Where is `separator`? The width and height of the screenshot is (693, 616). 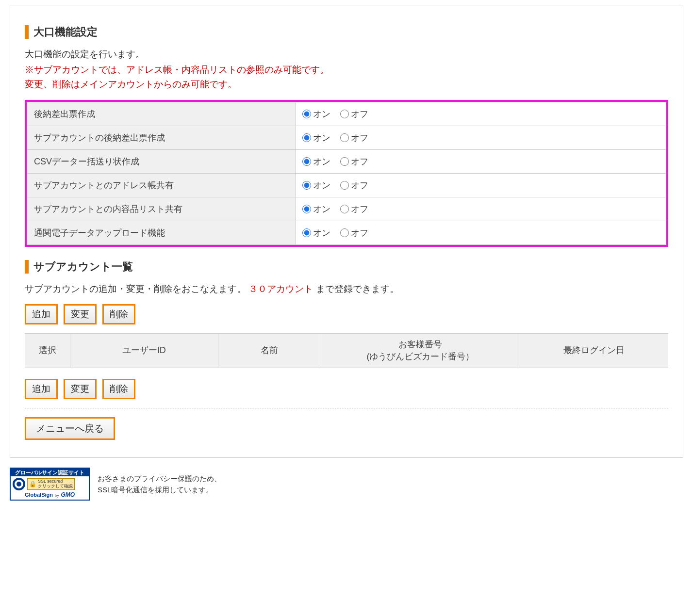 separator is located at coordinates (346, 408).